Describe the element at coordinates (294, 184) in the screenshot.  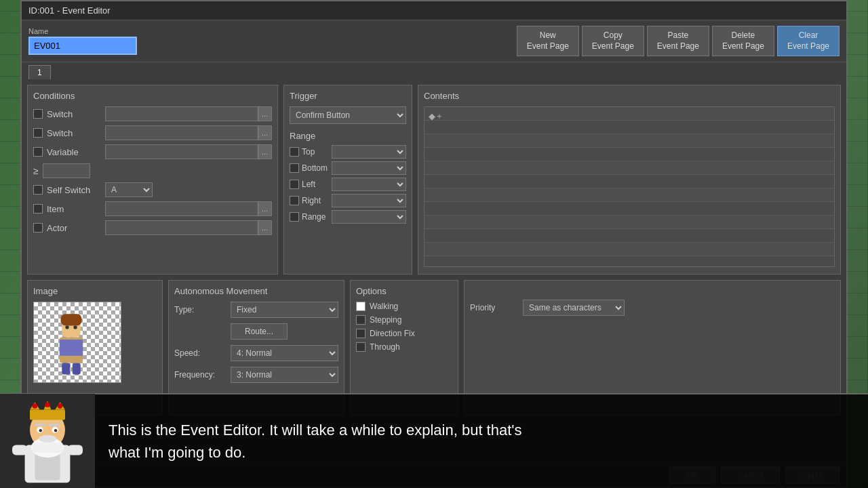
I see `range-left-checkbox` at that location.